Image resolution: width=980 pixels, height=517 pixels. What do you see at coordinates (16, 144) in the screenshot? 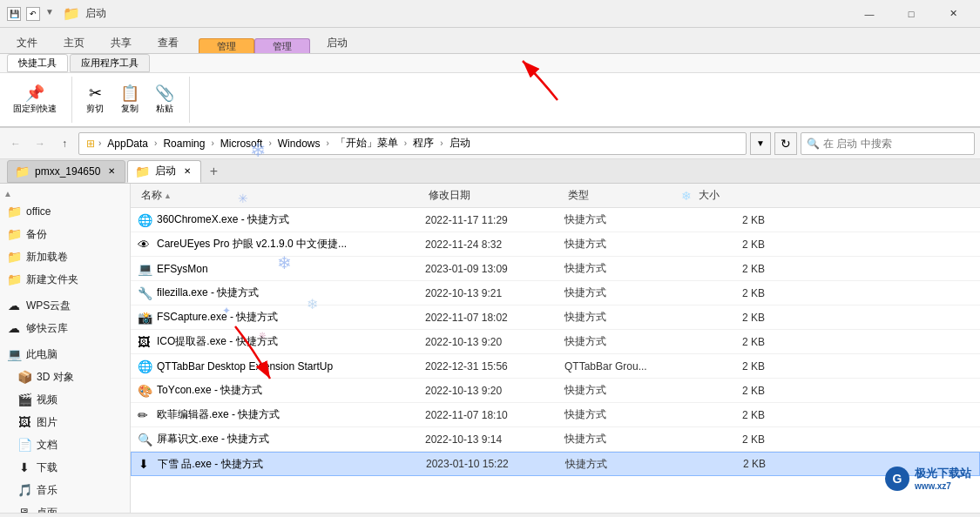
I see `back-button: ←` at bounding box center [16, 144].